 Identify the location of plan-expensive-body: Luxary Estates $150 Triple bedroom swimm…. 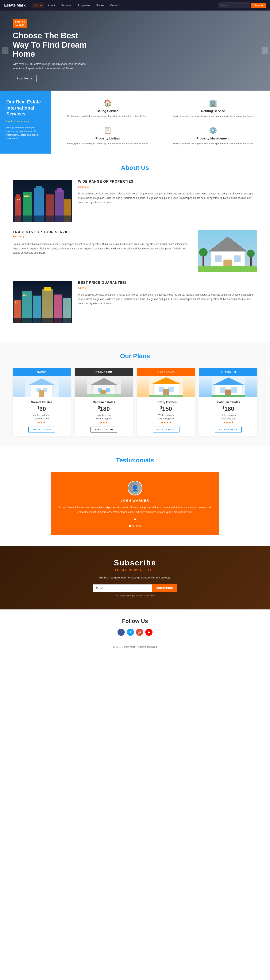
(166, 416).